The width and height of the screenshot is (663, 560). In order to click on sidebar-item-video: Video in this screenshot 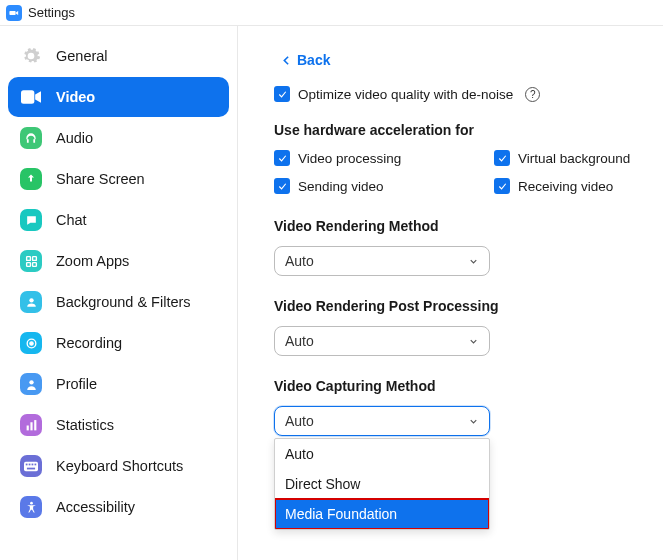, I will do `click(118, 97)`.